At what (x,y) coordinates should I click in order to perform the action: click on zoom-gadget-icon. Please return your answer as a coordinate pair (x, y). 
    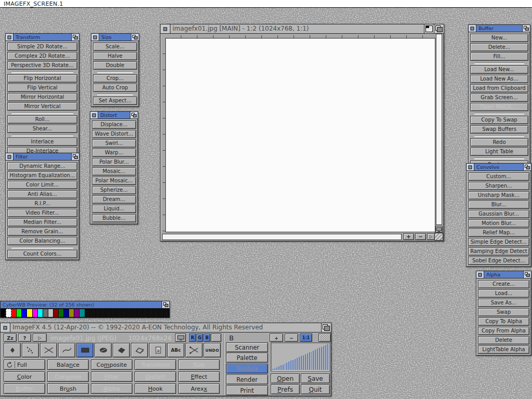
    Looking at the image, I should click on (429, 29).